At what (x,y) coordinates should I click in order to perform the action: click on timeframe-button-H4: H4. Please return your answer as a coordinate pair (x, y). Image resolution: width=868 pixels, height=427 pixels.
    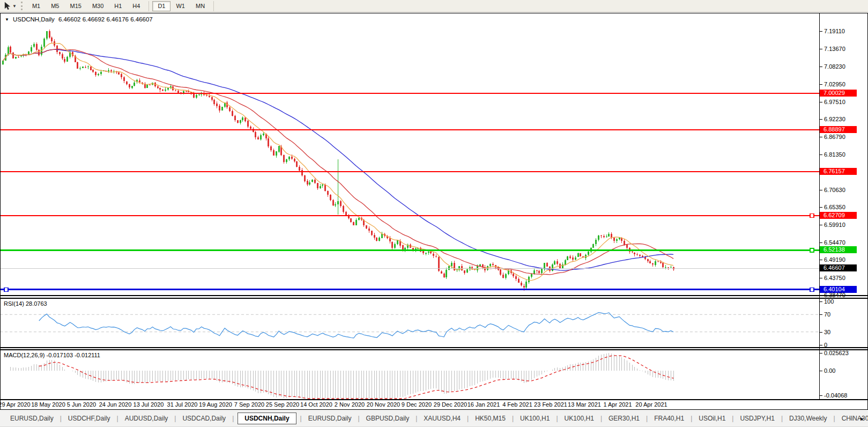
    Looking at the image, I should click on (136, 6).